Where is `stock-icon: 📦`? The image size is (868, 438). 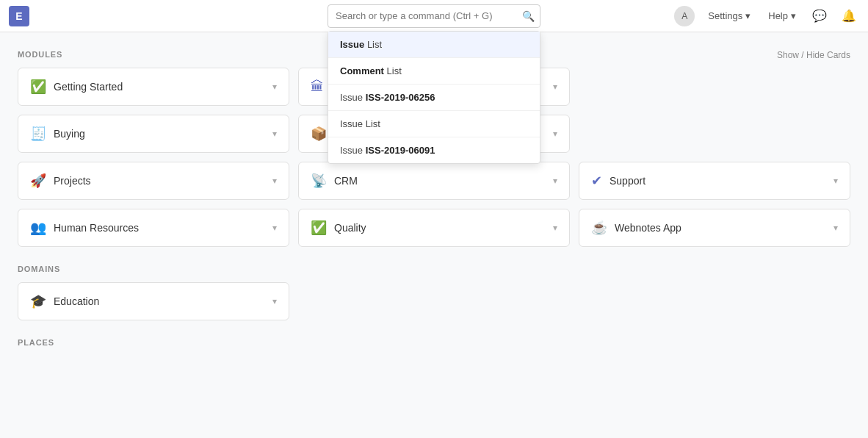
stock-icon: 📦 is located at coordinates (319, 134).